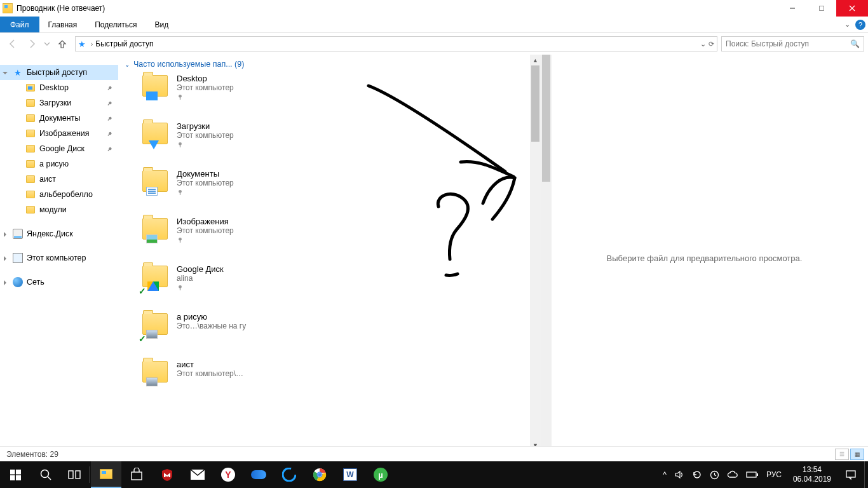 This screenshot has width=868, height=488. I want to click on folder-item: а рисуюЭто…\важные на гу, so click(250, 334).